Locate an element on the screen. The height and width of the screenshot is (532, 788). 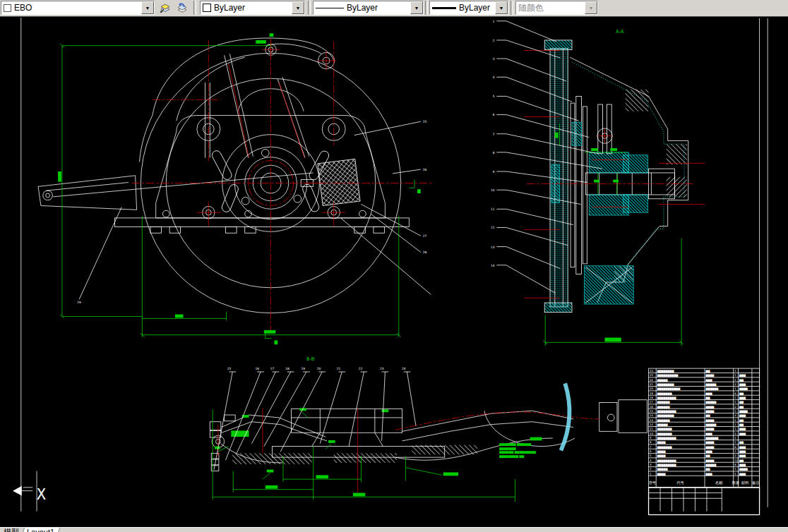
svg-text: 28 is located at coordinates (425, 253).